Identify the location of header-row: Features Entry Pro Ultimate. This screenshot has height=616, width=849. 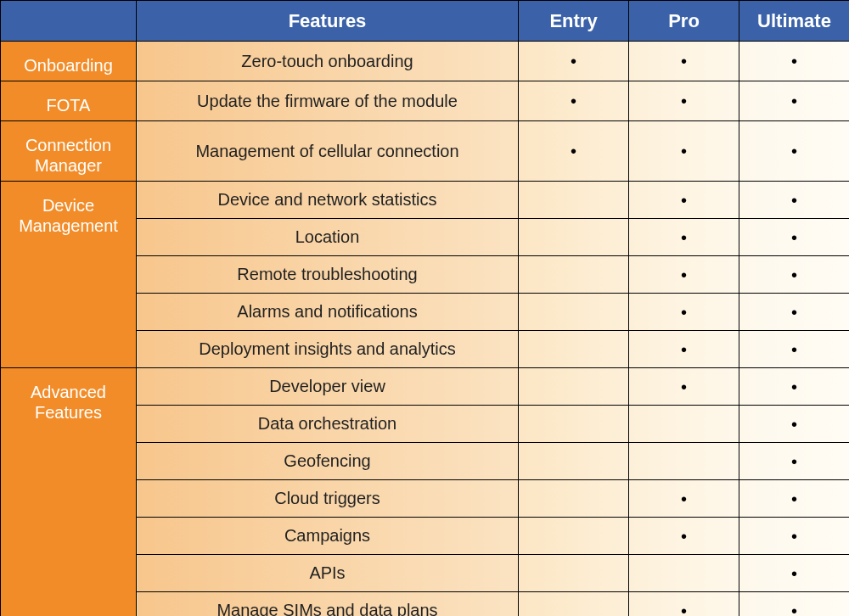
(425, 21).